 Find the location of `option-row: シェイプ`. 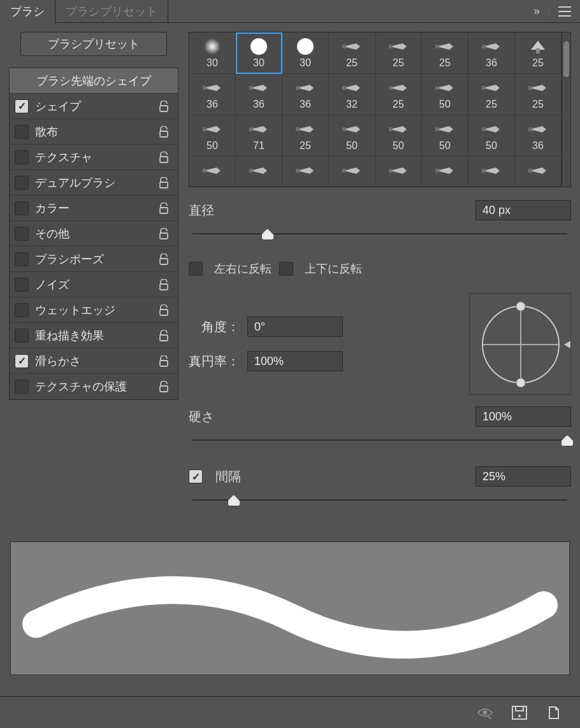

option-row: シェイプ is located at coordinates (94, 106).